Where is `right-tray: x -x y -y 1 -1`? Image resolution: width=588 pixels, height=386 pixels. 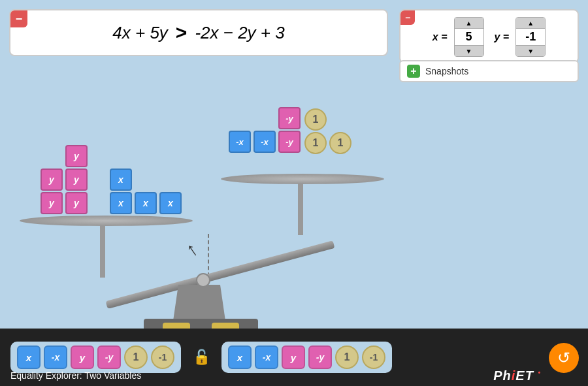
right-tray: x -x y -y 1 -1 is located at coordinates (307, 357).